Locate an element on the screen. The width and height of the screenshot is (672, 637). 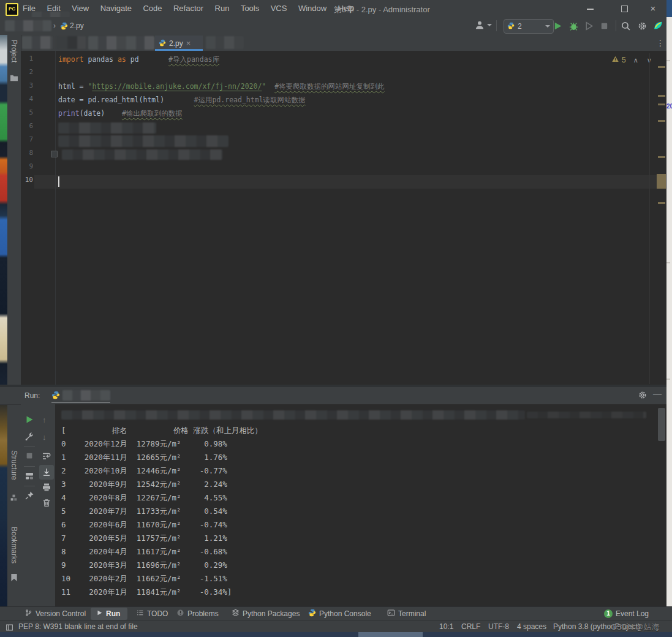
pin-tab-icon is located at coordinates (29, 496).